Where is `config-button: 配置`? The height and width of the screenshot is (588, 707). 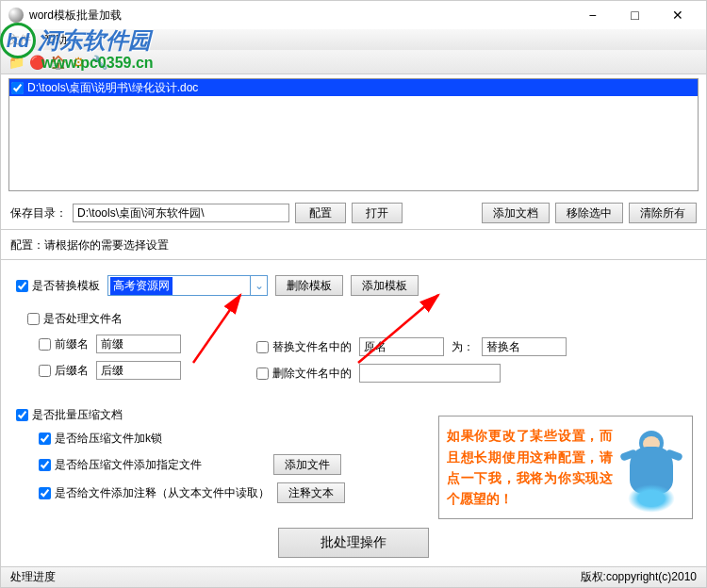
config-button: 配置 is located at coordinates (321, 213).